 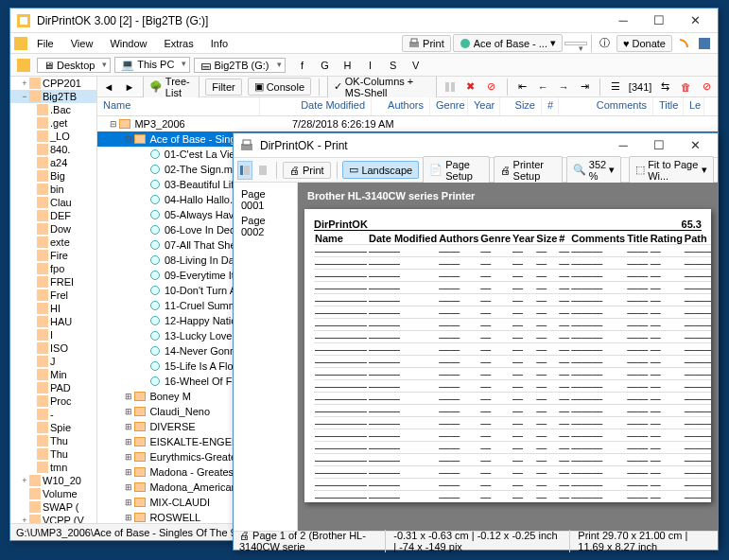 I want to click on col-comments: Comments, so click(x=606, y=106).